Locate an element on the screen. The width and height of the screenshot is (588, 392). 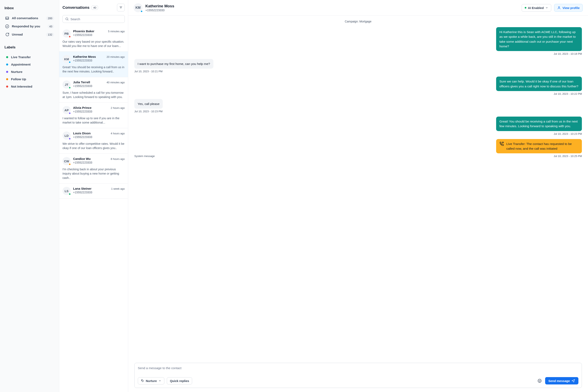
user-icon is located at coordinates (559, 8).